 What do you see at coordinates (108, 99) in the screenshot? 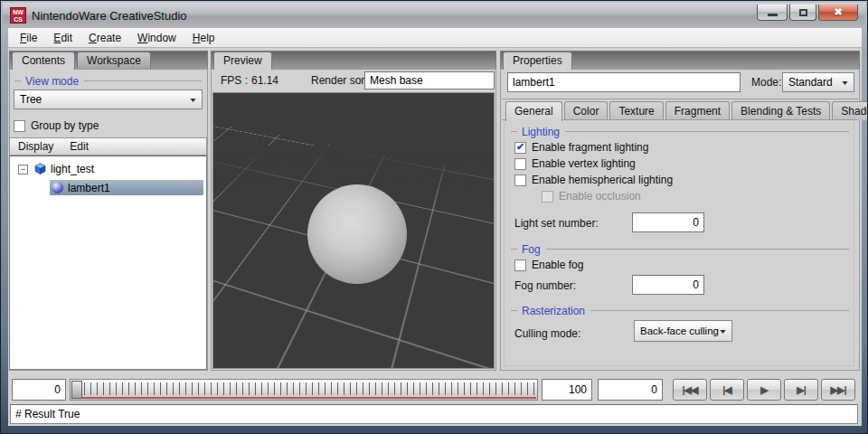
I see `view-mode-select: Tree ▼` at bounding box center [108, 99].